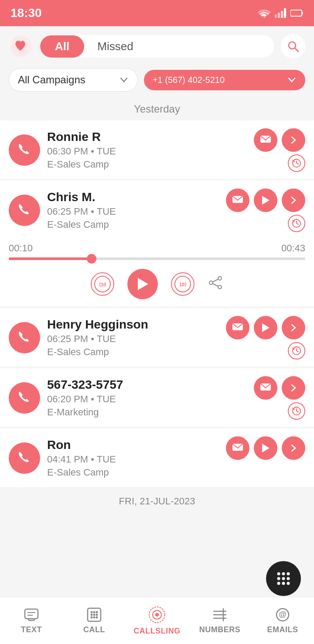  I want to click on filter-row: All Campaigns +1 (567) 402-5210, so click(157, 82).